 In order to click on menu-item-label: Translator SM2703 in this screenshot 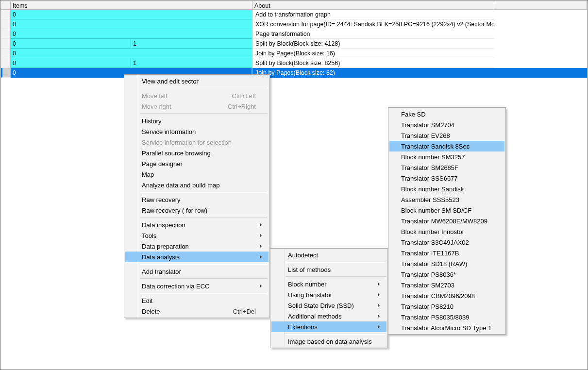, I will do `click(447, 286)`.